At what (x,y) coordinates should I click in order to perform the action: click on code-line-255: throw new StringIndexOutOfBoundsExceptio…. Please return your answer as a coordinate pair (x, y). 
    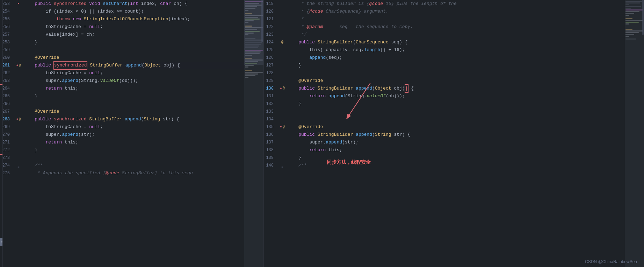
    Looking at the image, I should click on (134, 19).